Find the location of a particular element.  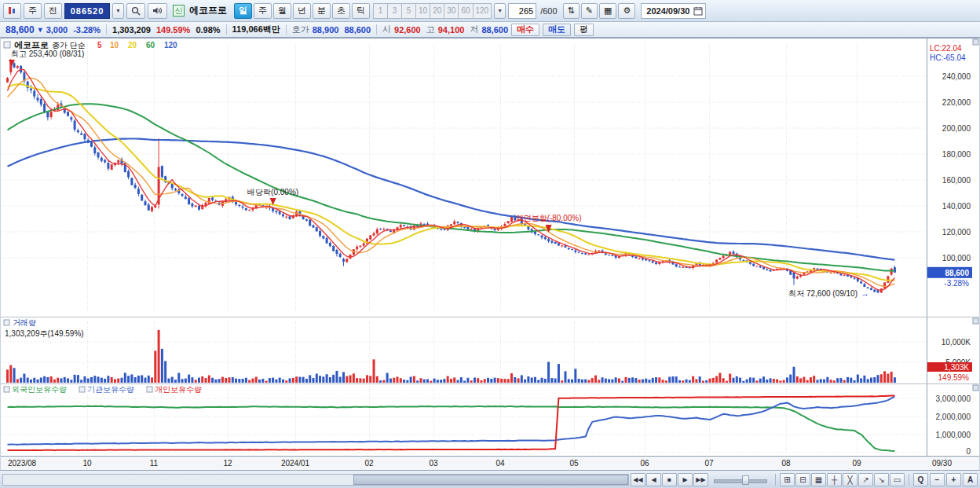

nav-button-4: ▶▶ is located at coordinates (700, 479).